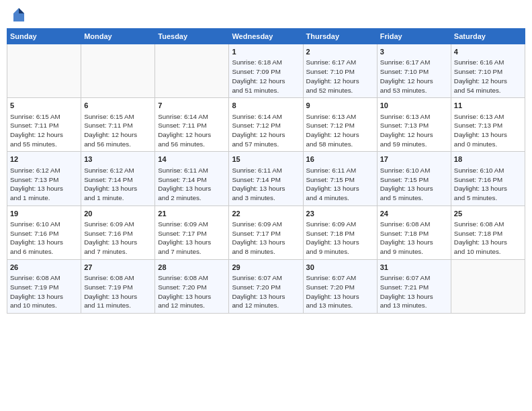  What do you see at coordinates (118, 106) in the screenshot?
I see `day-number: 6` at bounding box center [118, 106].